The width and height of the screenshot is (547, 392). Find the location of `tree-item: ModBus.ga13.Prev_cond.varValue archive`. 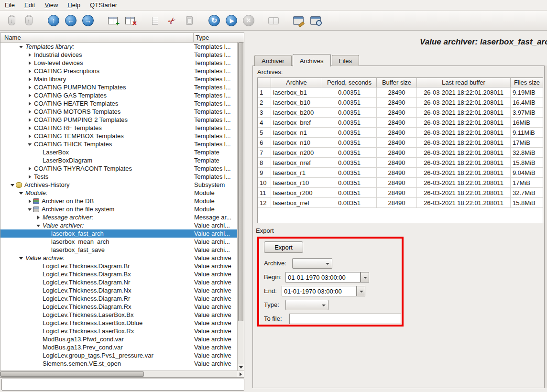

tree-item: ModBus.ga13.Prev_cond.varValue archive is located at coordinates (119, 347).